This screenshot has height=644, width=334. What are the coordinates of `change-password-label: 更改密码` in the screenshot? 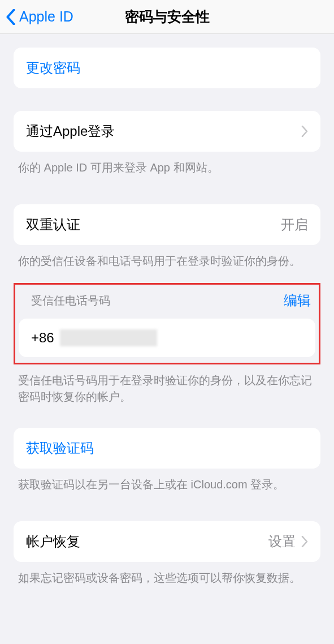 It's located at (53, 68).